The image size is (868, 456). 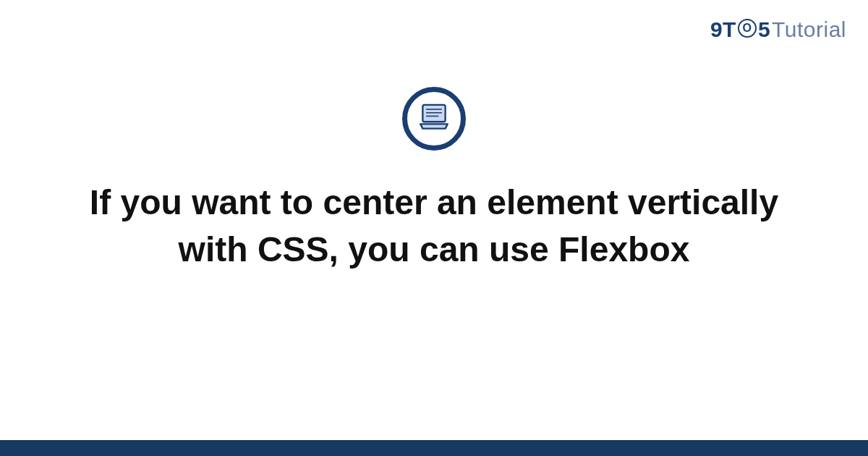 What do you see at coordinates (434, 448) in the screenshot?
I see `footer-accent-bar` at bounding box center [434, 448].